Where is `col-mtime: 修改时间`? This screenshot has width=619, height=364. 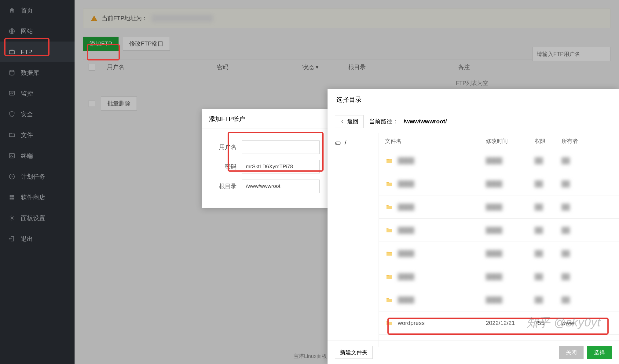
col-mtime: 修改时间 is located at coordinates (510, 141).